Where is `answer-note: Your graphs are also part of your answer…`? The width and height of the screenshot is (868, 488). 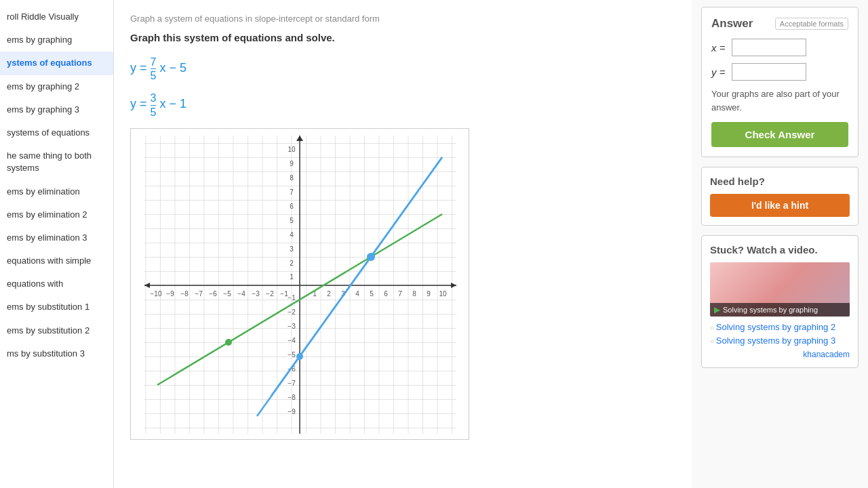
answer-note: Your graphs are also part of your answer… is located at coordinates (780, 100).